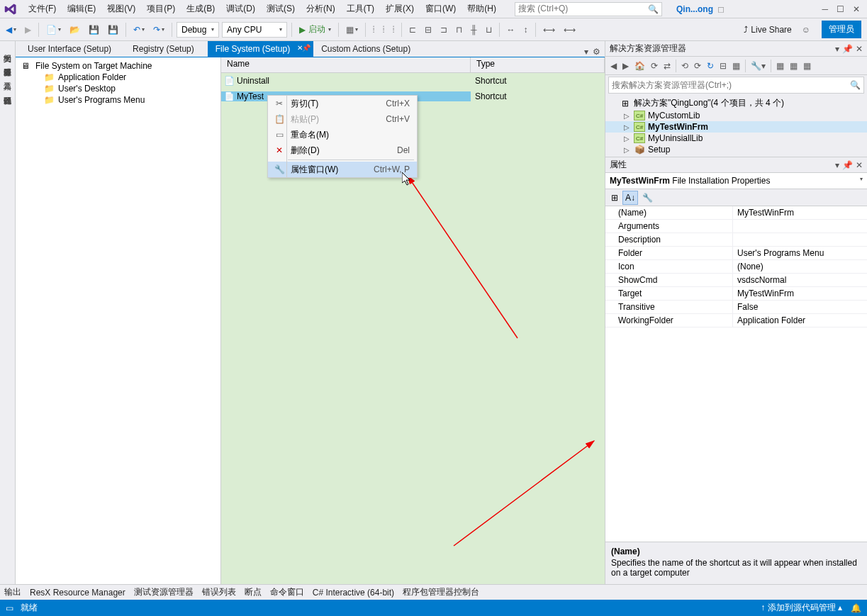 Image resolution: width=867 pixels, height=616 pixels. Describe the element at coordinates (759, 66) in the screenshot. I see `sol-props-button: 🔧▾` at that location.